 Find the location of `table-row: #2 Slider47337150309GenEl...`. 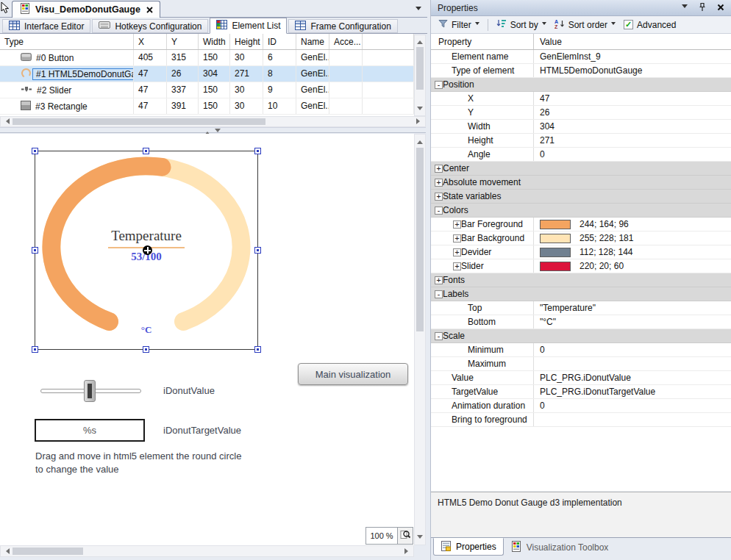

table-row: #2 Slider47337150309GenEl... is located at coordinates (207, 90).